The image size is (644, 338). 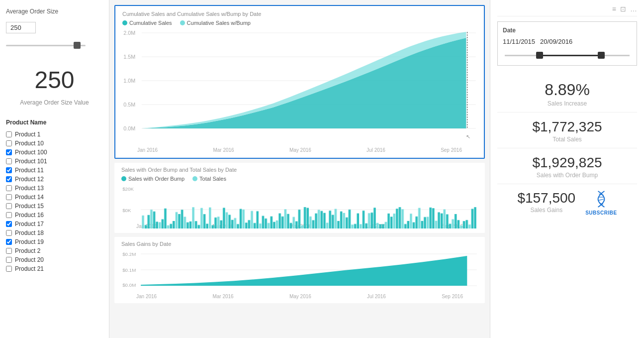 What do you see at coordinates (540, 55) in the screenshot?
I see `date-slider-left-thumb` at bounding box center [540, 55].